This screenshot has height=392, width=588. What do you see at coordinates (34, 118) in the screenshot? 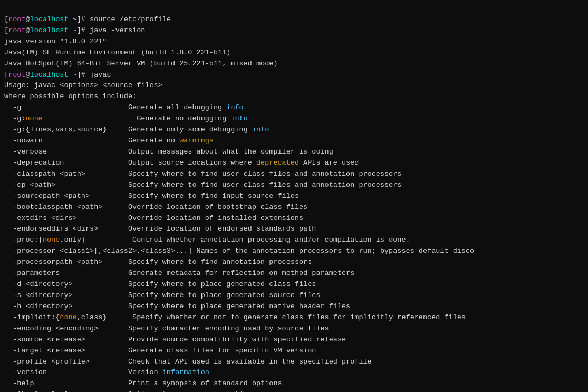
I see `none-1: none` at bounding box center [34, 118].